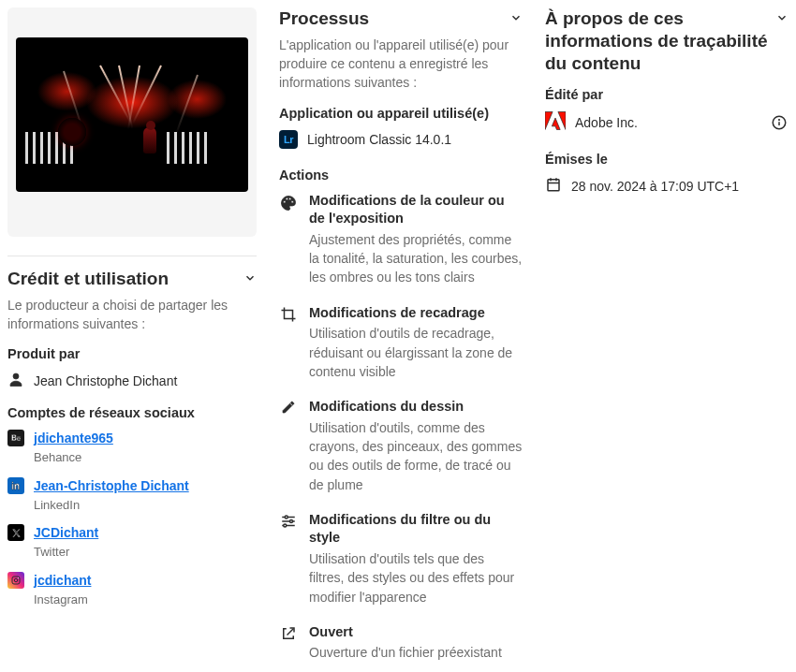 The image size is (796, 672). I want to click on lightroom-icon: Lr, so click(288, 139).